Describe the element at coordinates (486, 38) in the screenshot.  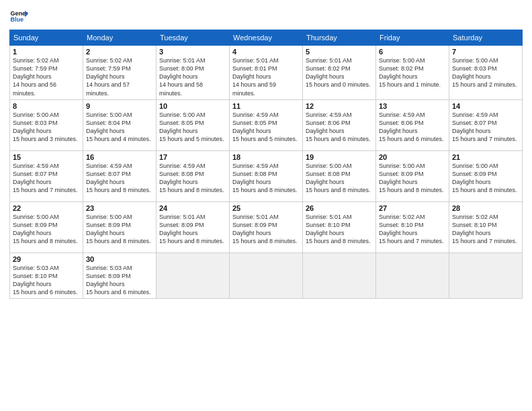
I see `weekday-header-saturday: Saturday` at that location.